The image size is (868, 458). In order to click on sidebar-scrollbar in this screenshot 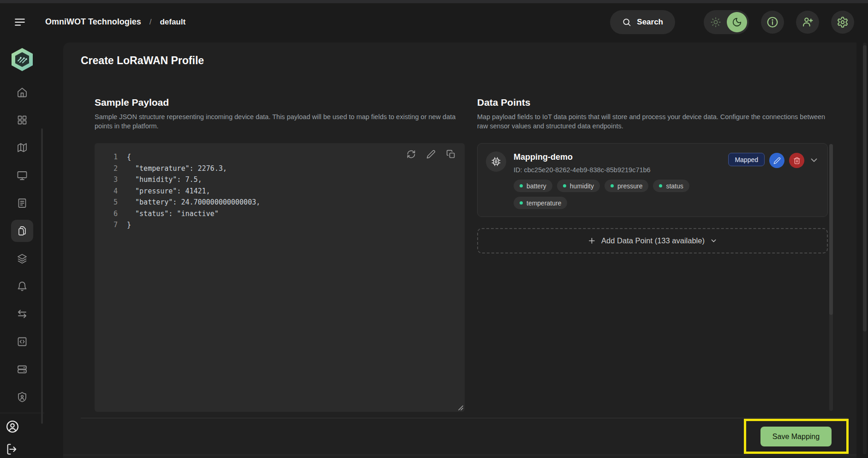, I will do `click(42, 276)`.